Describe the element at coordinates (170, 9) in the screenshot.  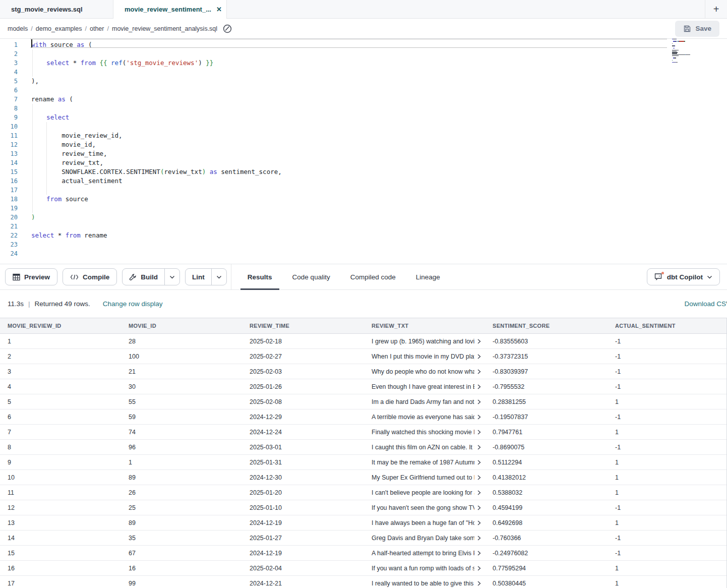
I see `tab-movie-review-sentiment: movie_review_sentiment_... ✕` at that location.